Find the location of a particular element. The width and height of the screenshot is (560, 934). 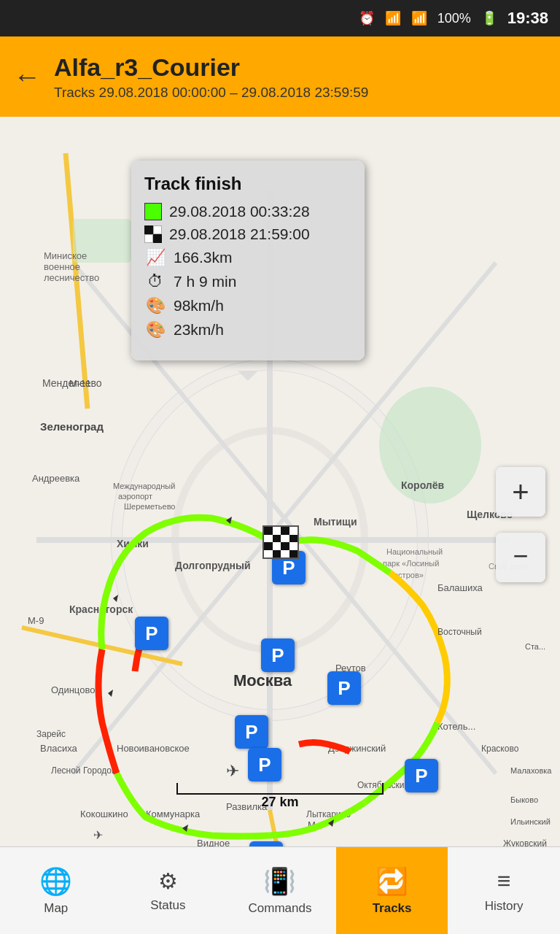

svg-text: Котель... is located at coordinates (456, 727).